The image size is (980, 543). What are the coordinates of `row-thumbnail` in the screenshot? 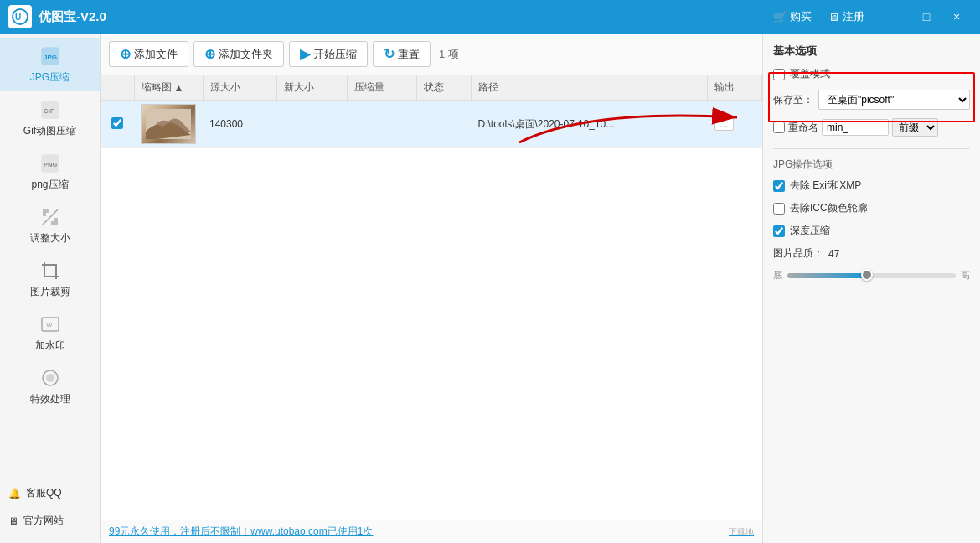 It's located at (168, 124).